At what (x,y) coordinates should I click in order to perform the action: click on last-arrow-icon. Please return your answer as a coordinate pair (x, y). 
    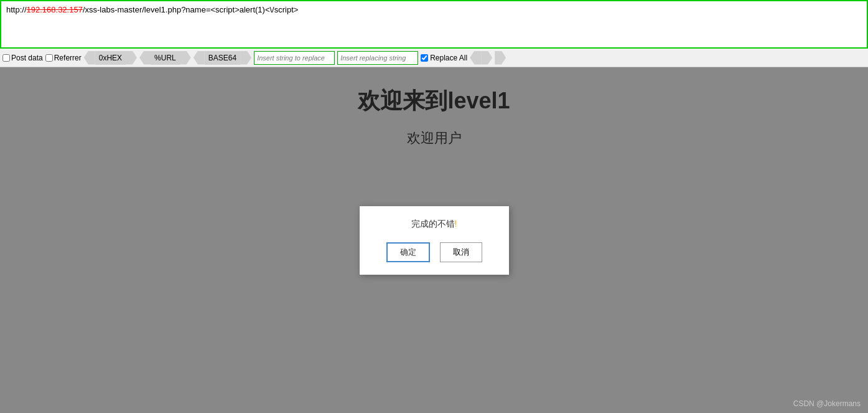
    Looking at the image, I should click on (500, 58).